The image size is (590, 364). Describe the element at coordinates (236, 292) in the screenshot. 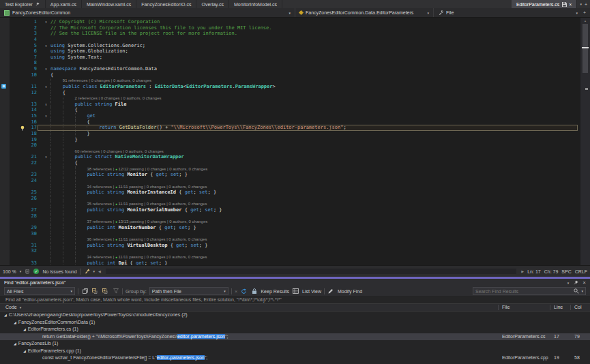

I see `clear-results-icon: ×` at that location.